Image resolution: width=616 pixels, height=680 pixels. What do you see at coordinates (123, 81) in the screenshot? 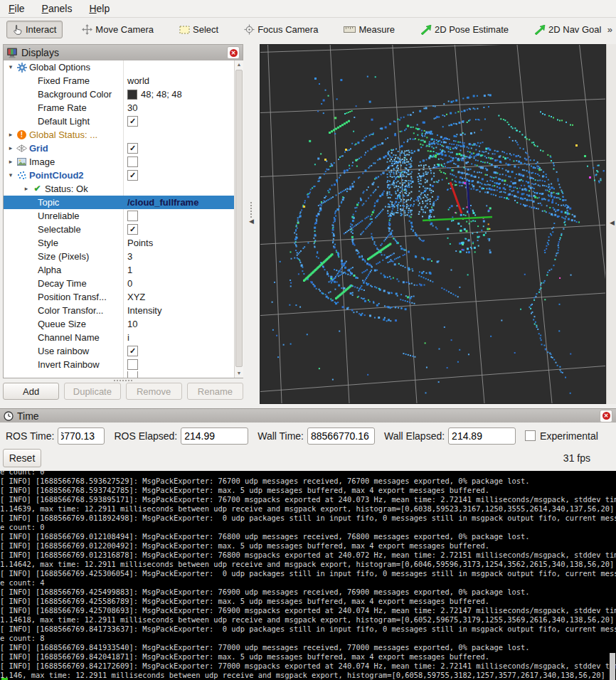
I see `tree-row-fixed-frame: Fixed Frameworld` at bounding box center [123, 81].